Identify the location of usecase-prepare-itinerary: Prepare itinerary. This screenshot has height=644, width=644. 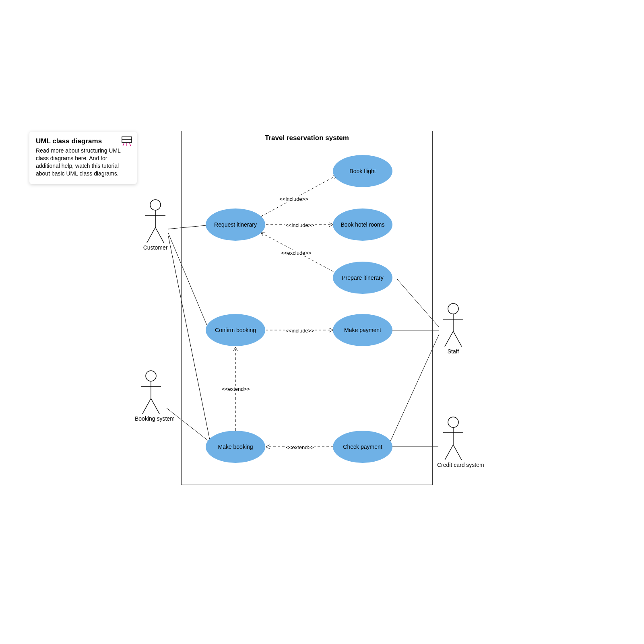
(363, 278).